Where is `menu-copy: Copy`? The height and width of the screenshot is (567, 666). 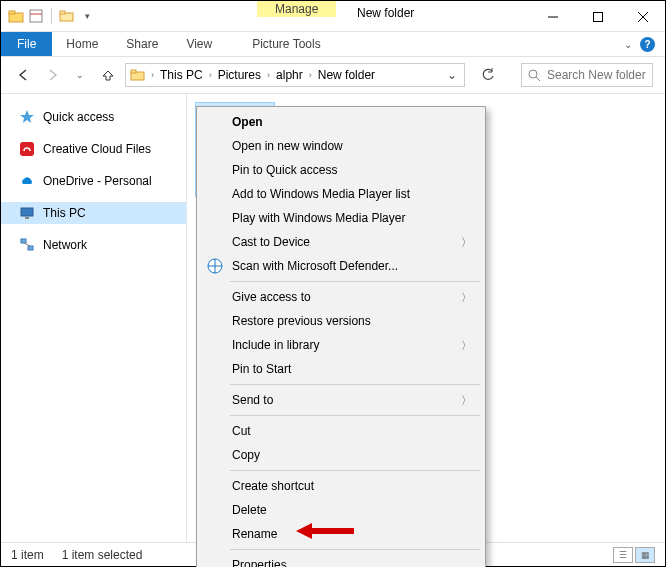 menu-copy: Copy is located at coordinates (341, 455).